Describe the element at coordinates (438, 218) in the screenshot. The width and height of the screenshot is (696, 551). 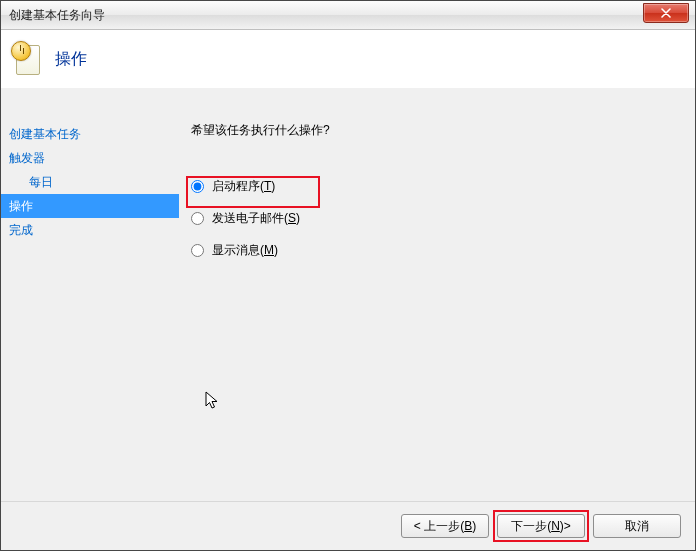
I see `option-send-email: 发送电子邮件(S)` at that location.